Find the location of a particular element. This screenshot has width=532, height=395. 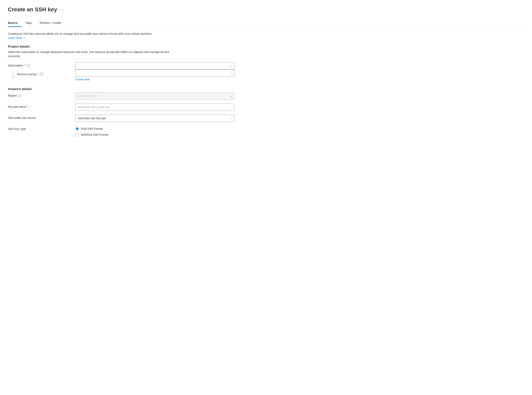

resource-group-label-text: Resource group * i is located at coordinates (30, 73).